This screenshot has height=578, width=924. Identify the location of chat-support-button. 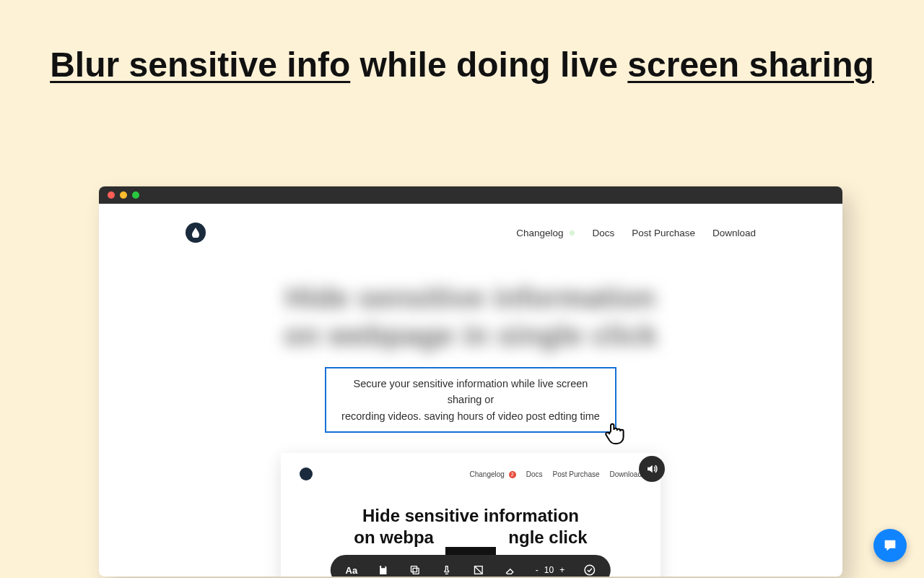
(890, 545).